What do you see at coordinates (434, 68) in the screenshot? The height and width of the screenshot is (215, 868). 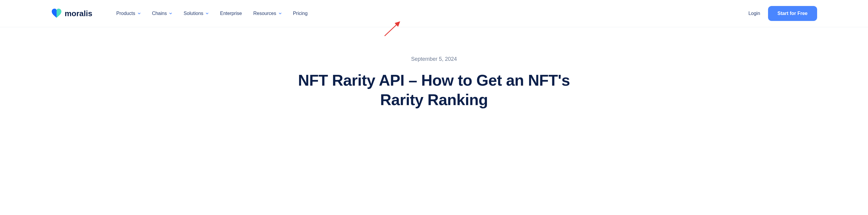 I see `article-content: September 5, 2024 NFT Rarity API – How t…` at bounding box center [434, 68].